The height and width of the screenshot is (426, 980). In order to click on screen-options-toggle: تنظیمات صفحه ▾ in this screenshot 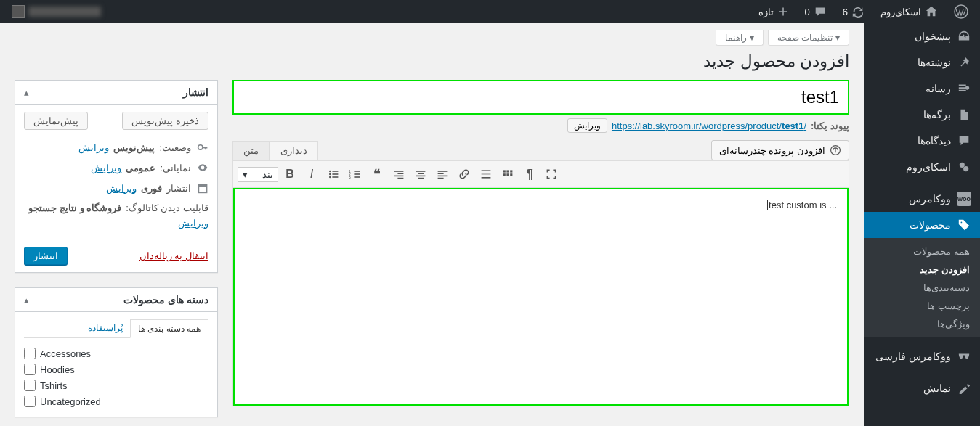, I will do `click(809, 38)`.